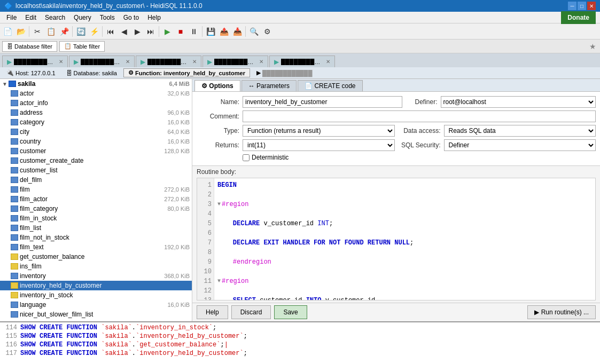 This screenshot has height=364, width=600. What do you see at coordinates (267, 31) in the screenshot?
I see `tb-settings-btn: ⚙` at bounding box center [267, 31].